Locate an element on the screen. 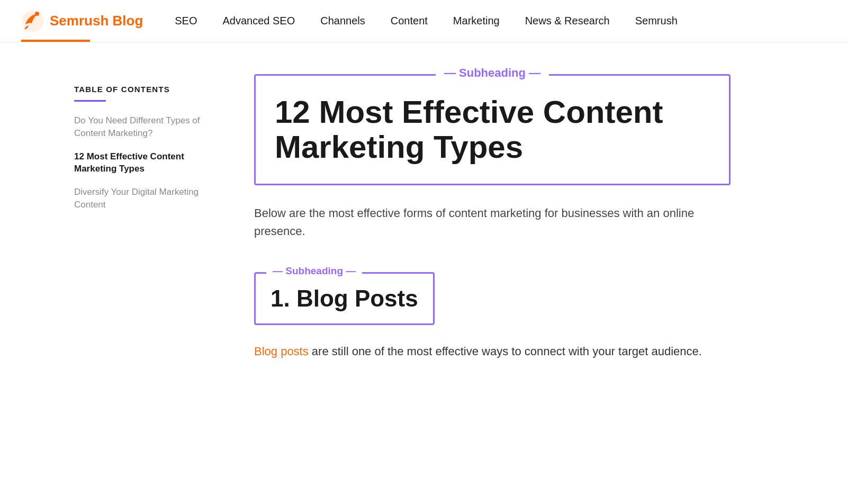 The height and width of the screenshot is (504, 847). nav-item-seo: SEO is located at coordinates (186, 21).